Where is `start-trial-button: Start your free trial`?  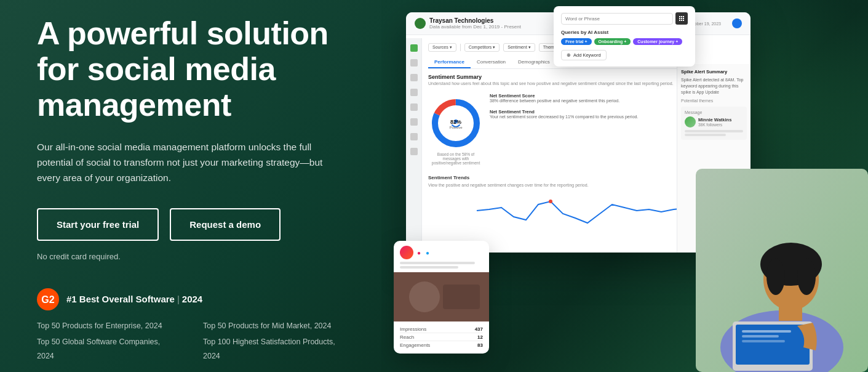 start-trial-button: Start your free trial is located at coordinates (98, 224).